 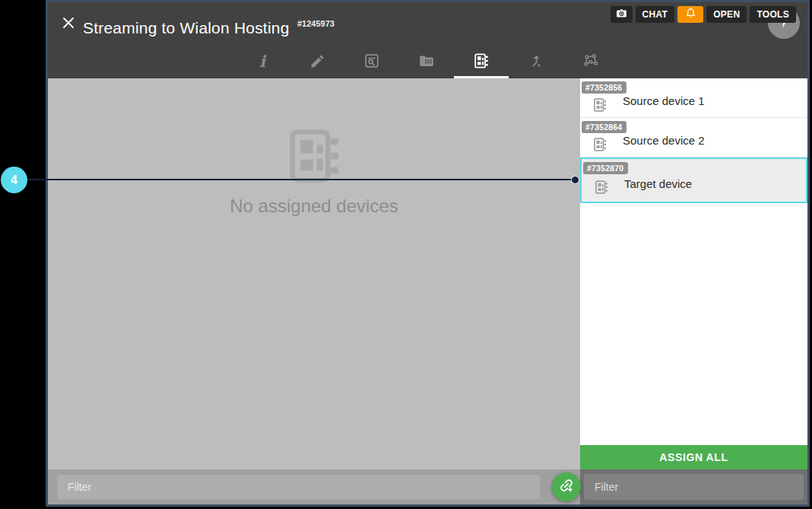 What do you see at coordinates (427, 61) in the screenshot?
I see `tabbar: i` at bounding box center [427, 61].